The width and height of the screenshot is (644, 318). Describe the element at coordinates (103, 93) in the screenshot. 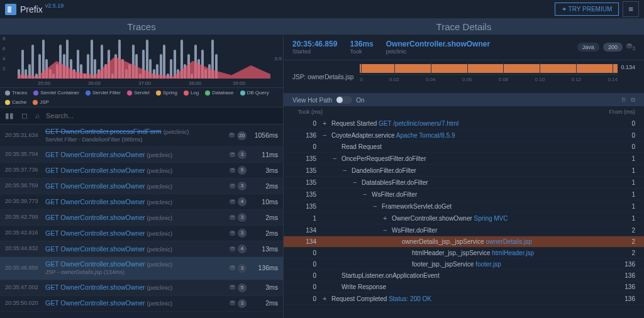

I see `legend-item: Servlet Filter` at that location.